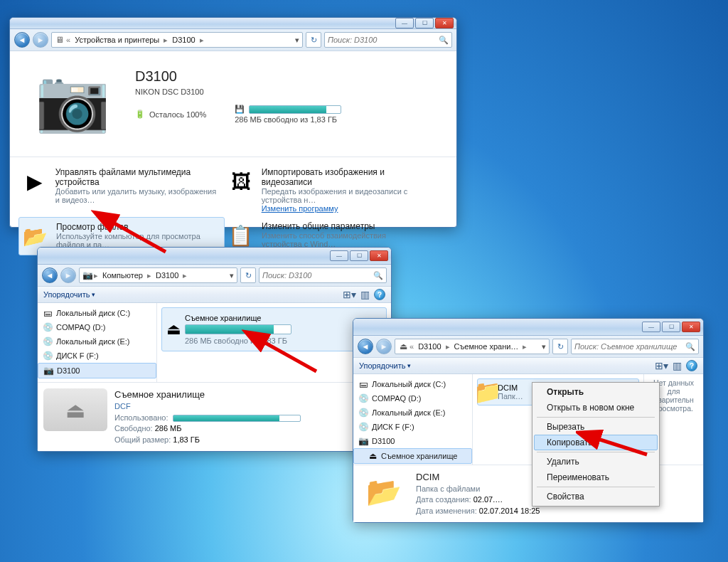 The image size is (728, 562). What do you see at coordinates (345, 208) in the screenshot?
I see `change-program-link: Изменить программу` at bounding box center [345, 208].